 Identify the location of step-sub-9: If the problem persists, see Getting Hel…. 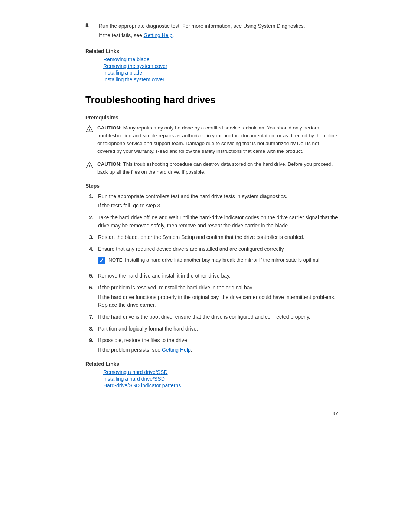
(218, 350).